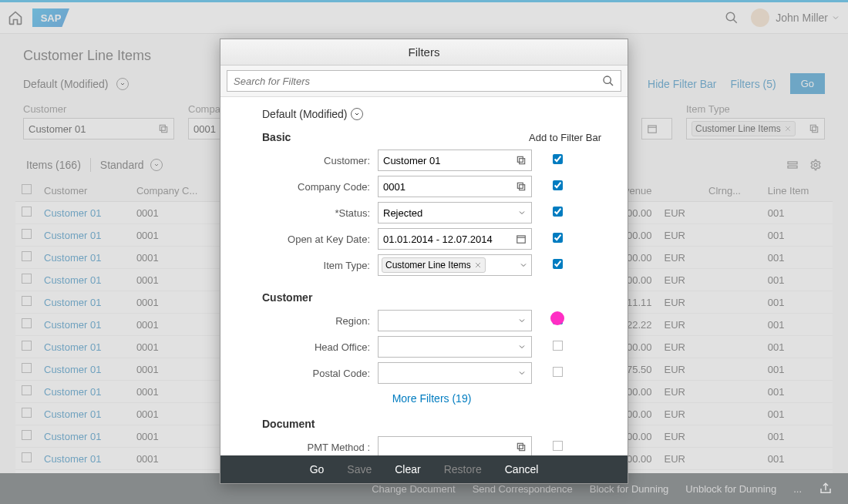 This screenshot has width=848, height=504. Describe the element at coordinates (288, 424) in the screenshot. I see `section-document: Document` at that location.